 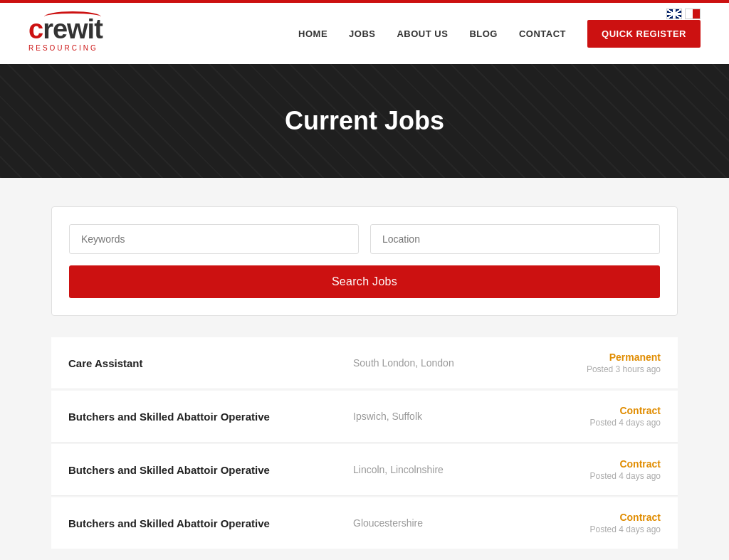 What do you see at coordinates (364, 121) in the screenshot?
I see `page-title: Current Jobs` at bounding box center [364, 121].